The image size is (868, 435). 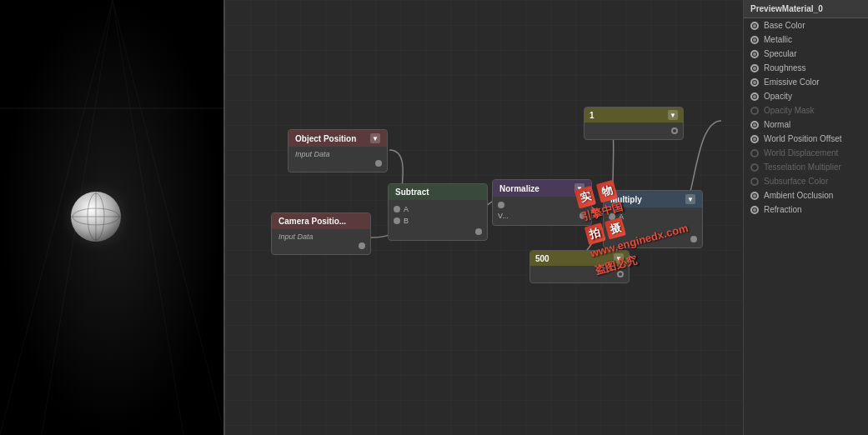 I want to click on input-pin-b-dot, so click(x=612, y=228).